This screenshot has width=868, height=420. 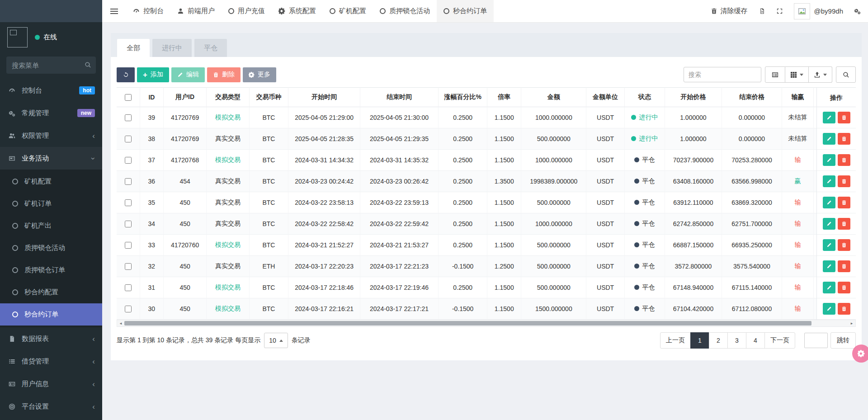 I want to click on delete-button: 删除, so click(x=224, y=75).